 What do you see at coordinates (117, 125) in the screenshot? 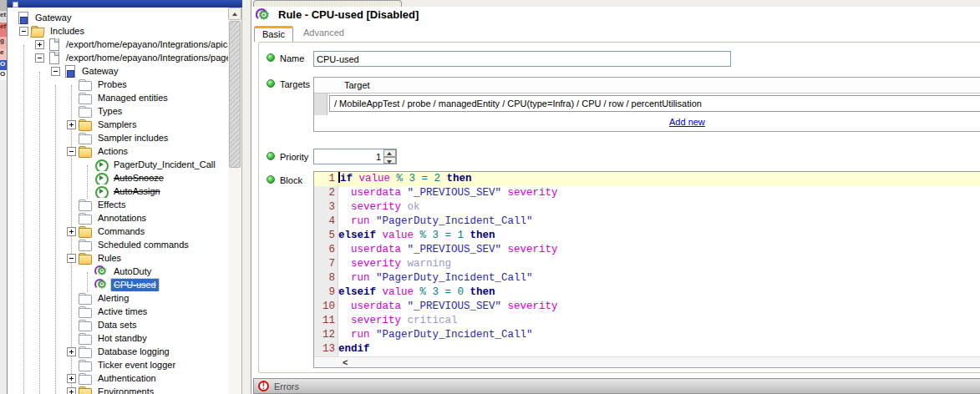
I see `tree-item-label: Samplers` at bounding box center [117, 125].